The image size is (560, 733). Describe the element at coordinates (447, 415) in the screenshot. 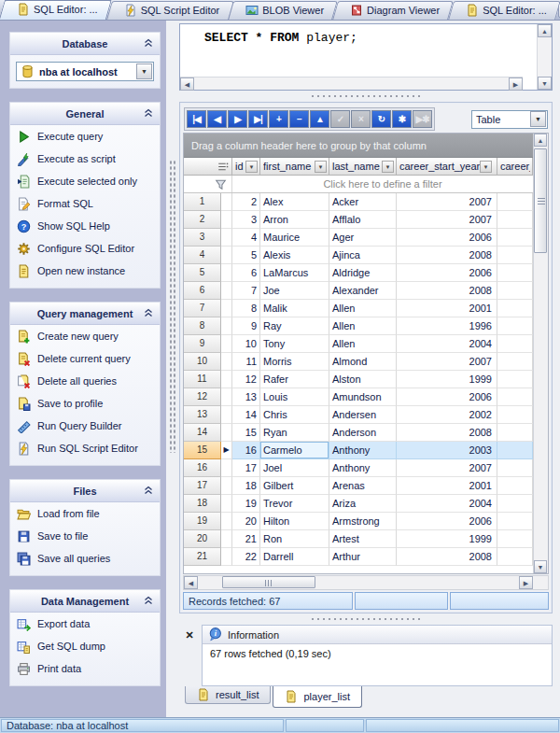

I see `cell-career_start_year: 2002` at that location.